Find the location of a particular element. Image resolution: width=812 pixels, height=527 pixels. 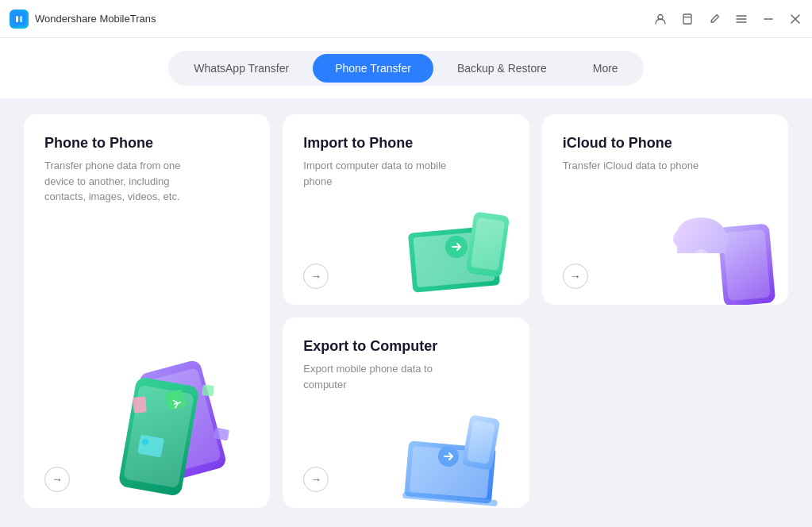

card-icloud-desc: Transfer iCloud data to phone is located at coordinates (634, 166).